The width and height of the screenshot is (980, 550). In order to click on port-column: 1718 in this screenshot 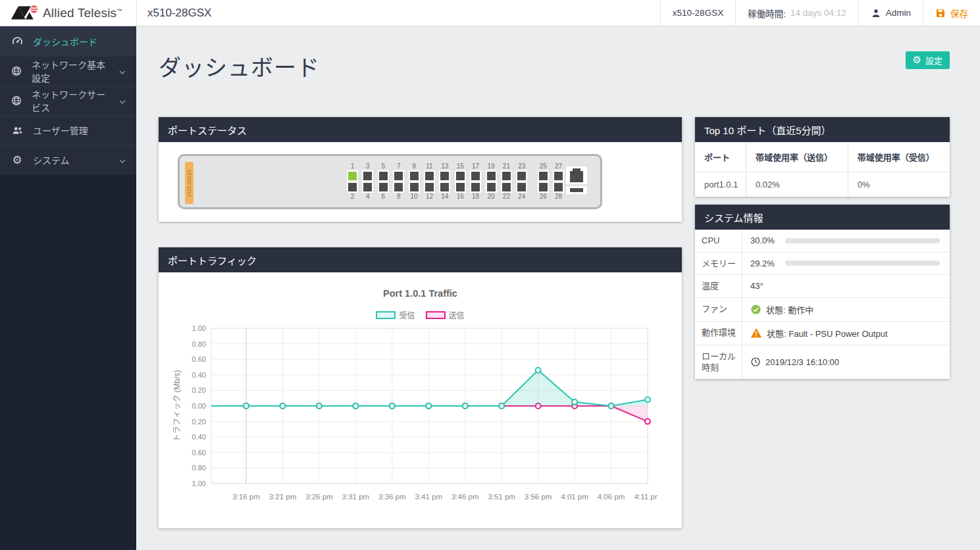, I will do `click(475, 182)`.